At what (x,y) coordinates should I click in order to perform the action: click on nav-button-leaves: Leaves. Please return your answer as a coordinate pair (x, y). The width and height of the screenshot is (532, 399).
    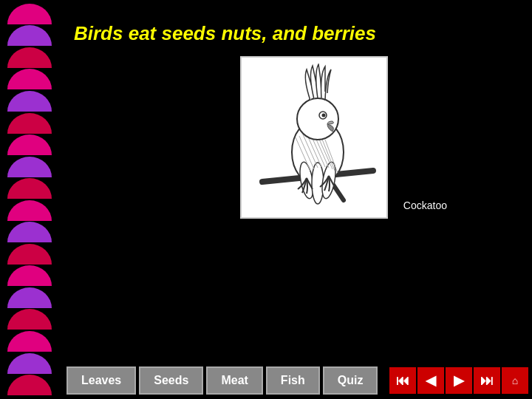
    Looking at the image, I should click on (101, 381).